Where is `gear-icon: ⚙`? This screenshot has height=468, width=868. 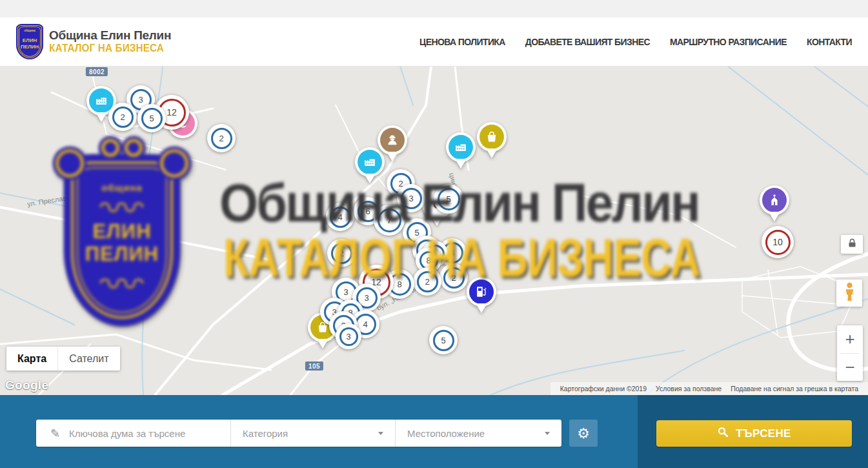 gear-icon: ⚙ is located at coordinates (583, 434).